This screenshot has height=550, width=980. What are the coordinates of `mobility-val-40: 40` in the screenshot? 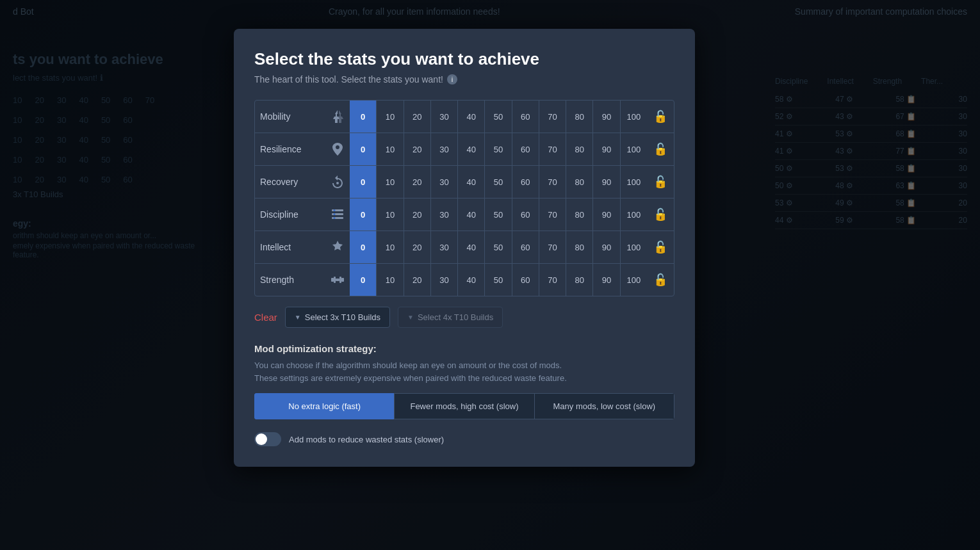 It's located at (471, 117).